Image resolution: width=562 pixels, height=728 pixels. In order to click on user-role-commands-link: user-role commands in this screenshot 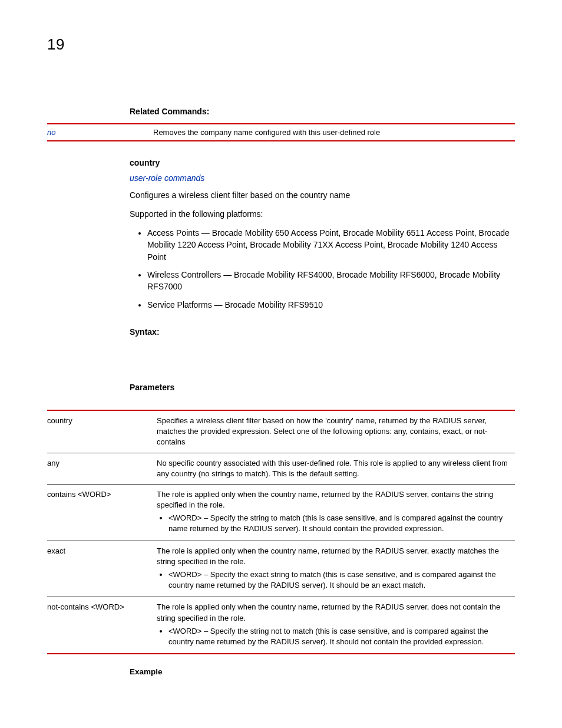, I will do `click(322, 178)`.